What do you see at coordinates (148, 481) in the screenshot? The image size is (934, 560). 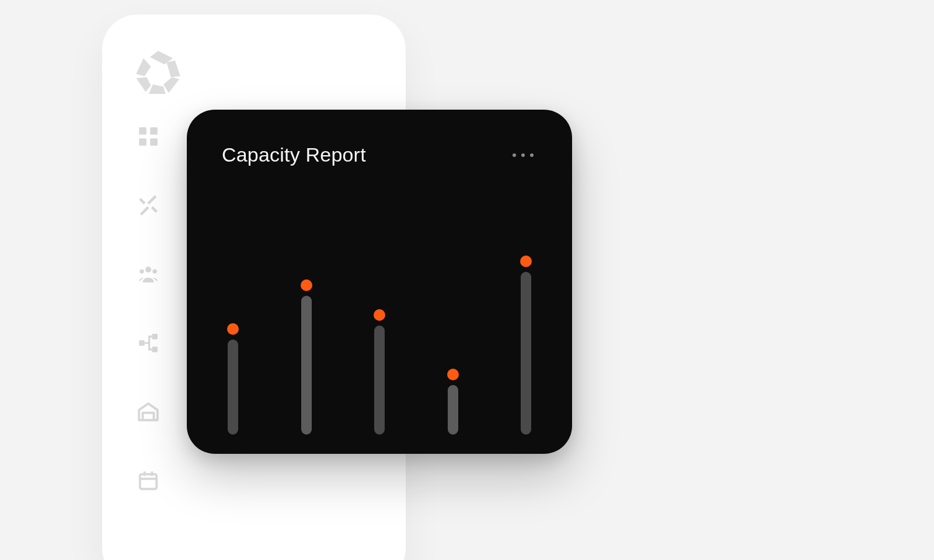 I see `calendar-icon` at bounding box center [148, 481].